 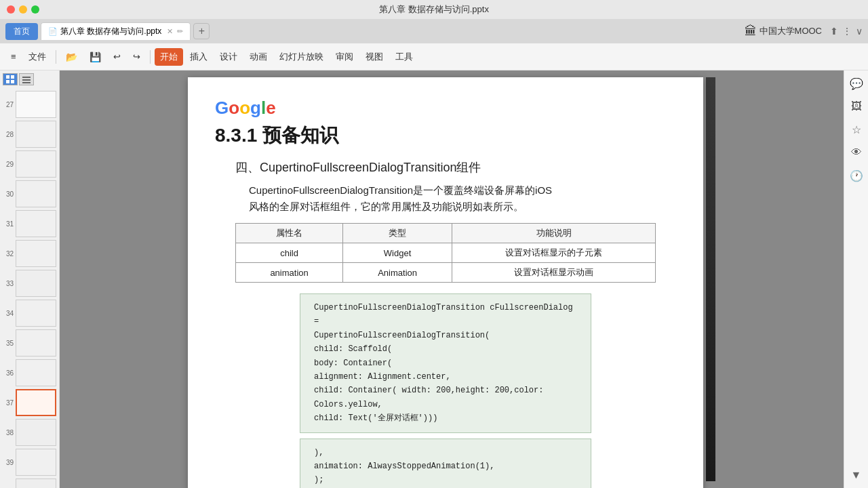 What do you see at coordinates (56, 57) in the screenshot?
I see `toolbar-separator` at bounding box center [56, 57].